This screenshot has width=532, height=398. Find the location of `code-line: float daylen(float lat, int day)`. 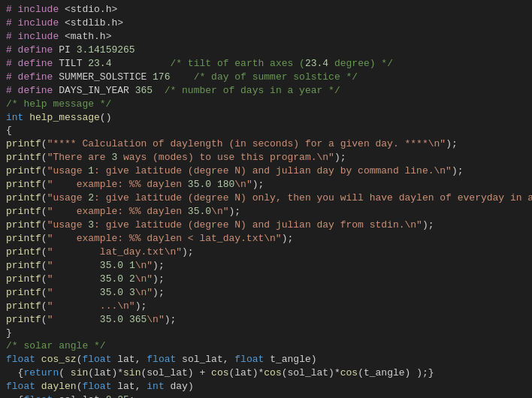

code-line: float daylen(float lat, int day) is located at coordinates (266, 387).